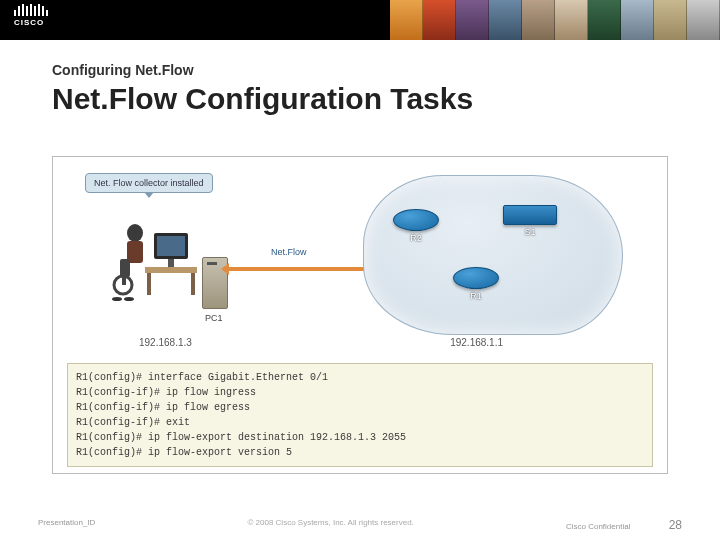 The image size is (720, 540). What do you see at coordinates (530, 232) in the screenshot?
I see `switch-s1-label: S1` at bounding box center [530, 232].